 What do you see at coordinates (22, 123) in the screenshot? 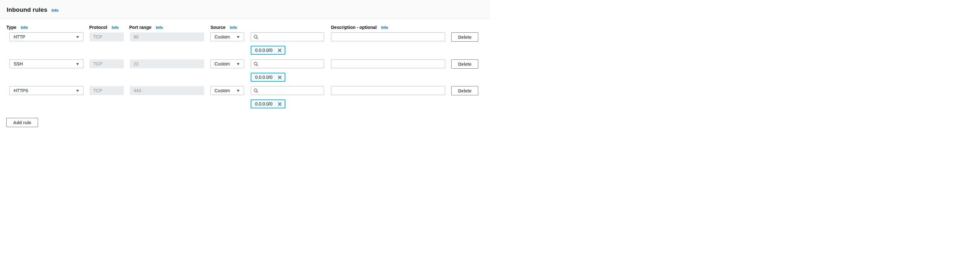
I see `add-rule-button: Add rule` at bounding box center [22, 123].